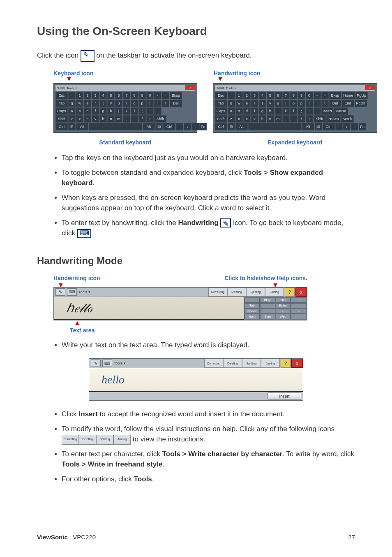  Describe the element at coordinates (221, 95) in the screenshot. I see `key: Esc` at that location.